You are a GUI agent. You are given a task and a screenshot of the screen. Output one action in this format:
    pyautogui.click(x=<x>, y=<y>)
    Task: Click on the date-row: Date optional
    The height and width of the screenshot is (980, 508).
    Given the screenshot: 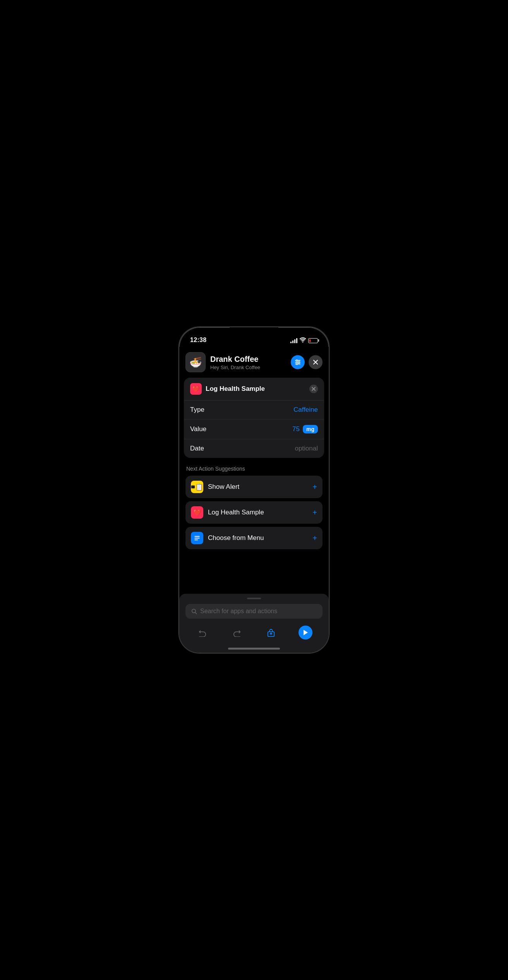 What is the action you would take?
    pyautogui.click(x=254, y=449)
    